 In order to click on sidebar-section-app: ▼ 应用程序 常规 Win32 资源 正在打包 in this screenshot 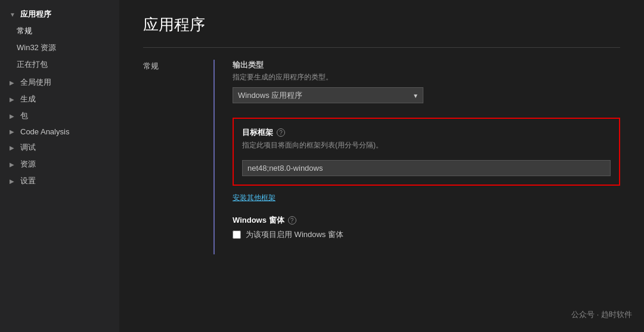, I will do `click(60, 39)`.